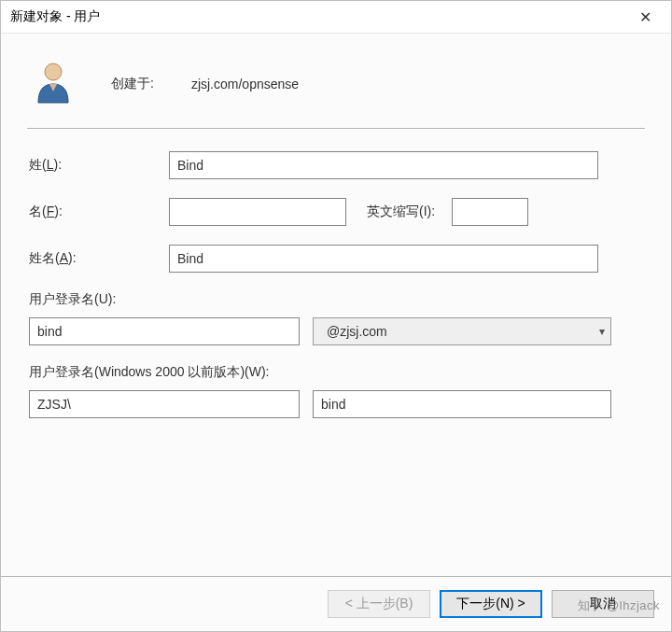 This screenshot has height=632, width=672. What do you see at coordinates (384, 165) in the screenshot?
I see `surname-input` at bounding box center [384, 165].